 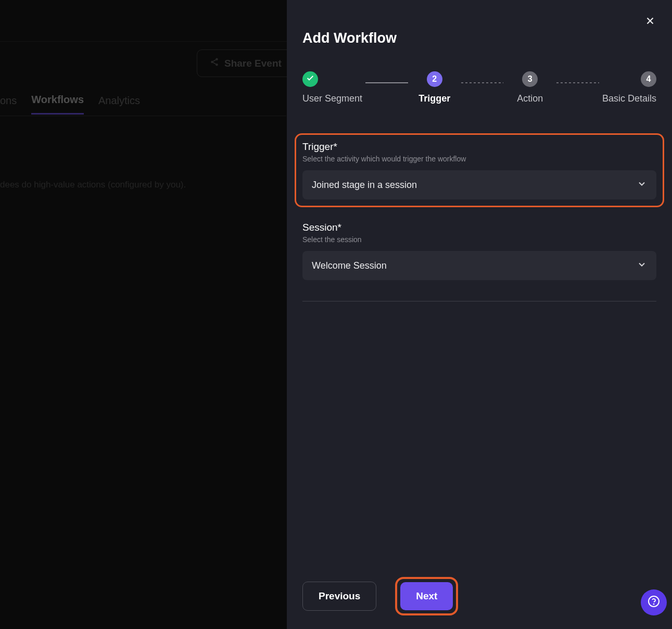 I want to click on session-help: Select the session, so click(x=479, y=240).